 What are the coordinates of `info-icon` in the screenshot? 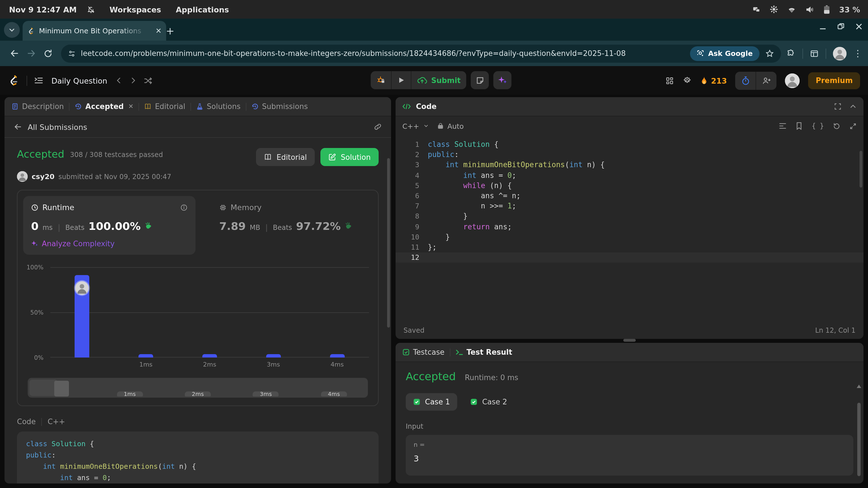 It's located at (184, 207).